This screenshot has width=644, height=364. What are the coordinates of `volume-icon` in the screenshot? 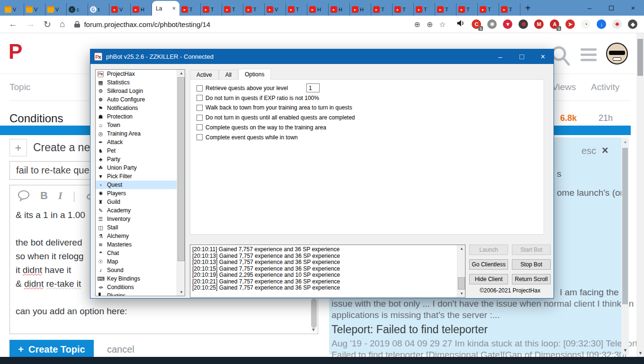 It's located at (461, 24).